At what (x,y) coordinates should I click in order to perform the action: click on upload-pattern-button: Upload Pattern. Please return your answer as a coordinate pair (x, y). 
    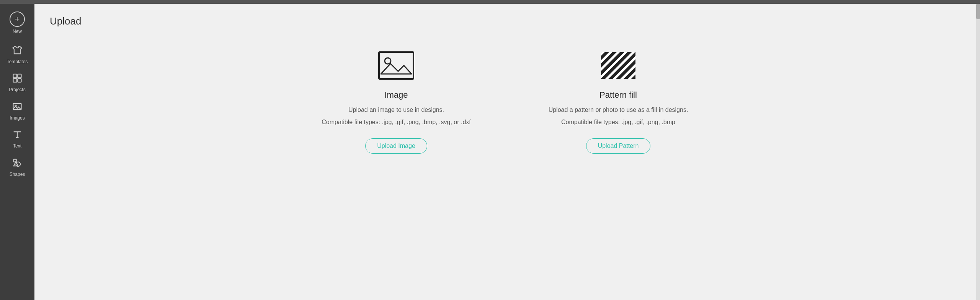
    Looking at the image, I should click on (619, 146).